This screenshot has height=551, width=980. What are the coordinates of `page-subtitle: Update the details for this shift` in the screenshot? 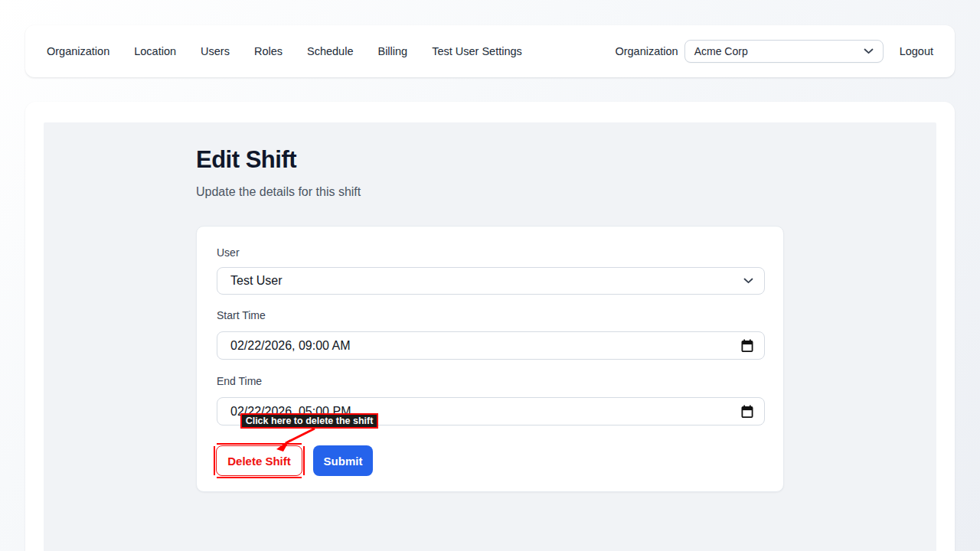 It's located at (279, 192).